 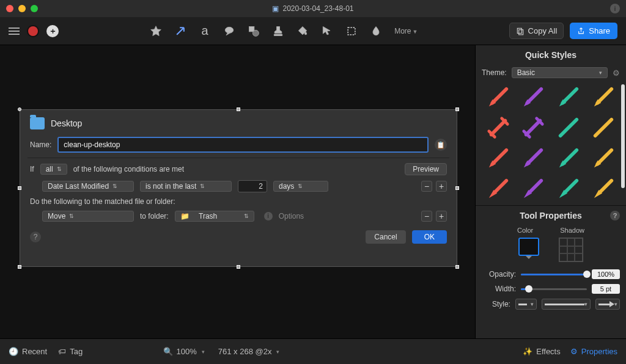 I want to click on close-window, so click(x=10, y=9).